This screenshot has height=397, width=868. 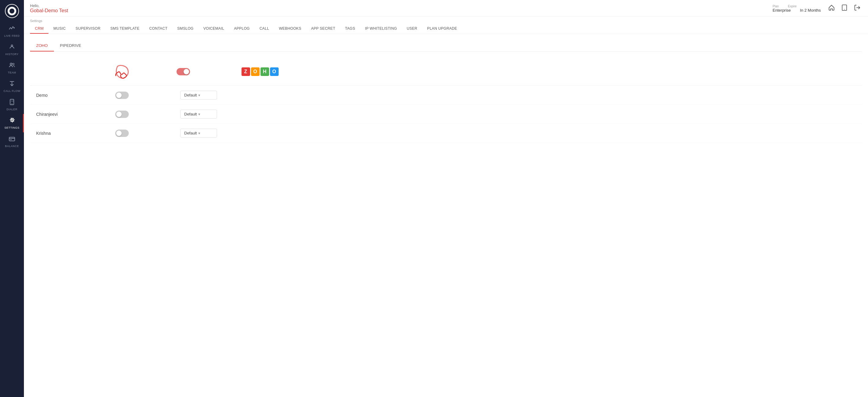 What do you see at coordinates (199, 133) in the screenshot?
I see `row-dropdown-krishna: Default ▾` at bounding box center [199, 133].